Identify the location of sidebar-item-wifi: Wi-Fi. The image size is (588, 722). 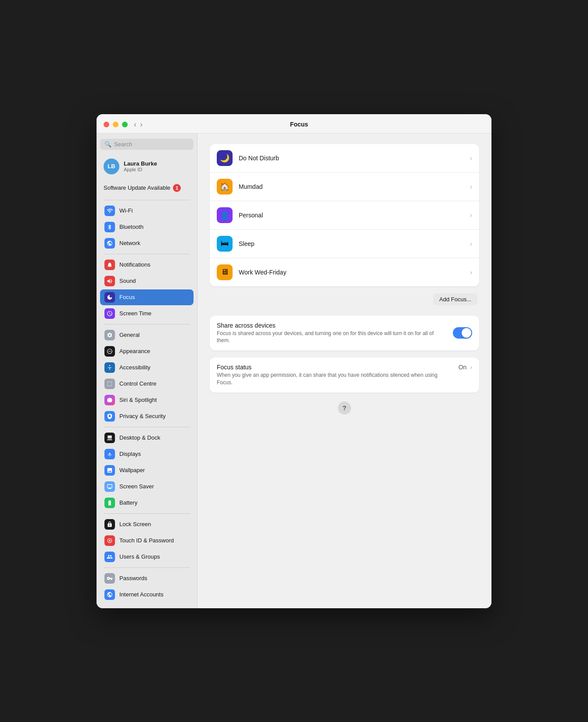
(147, 211).